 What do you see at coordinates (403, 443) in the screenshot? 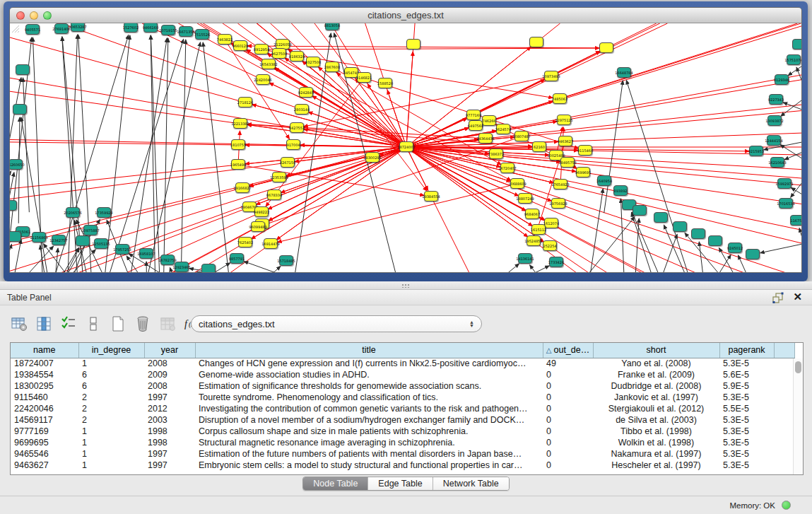
I see `table-row: 969969511998Structural magnetic resonanc…` at bounding box center [403, 443].